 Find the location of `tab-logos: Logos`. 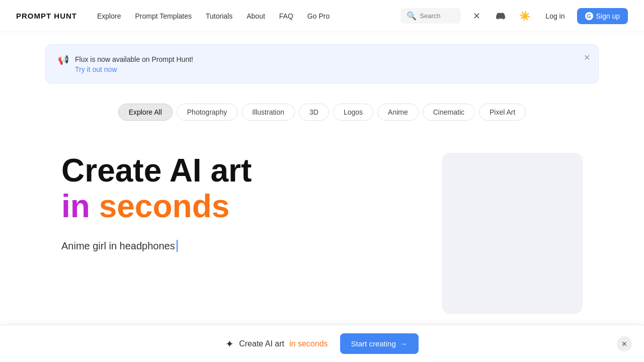

tab-logos: Logos is located at coordinates (353, 112).